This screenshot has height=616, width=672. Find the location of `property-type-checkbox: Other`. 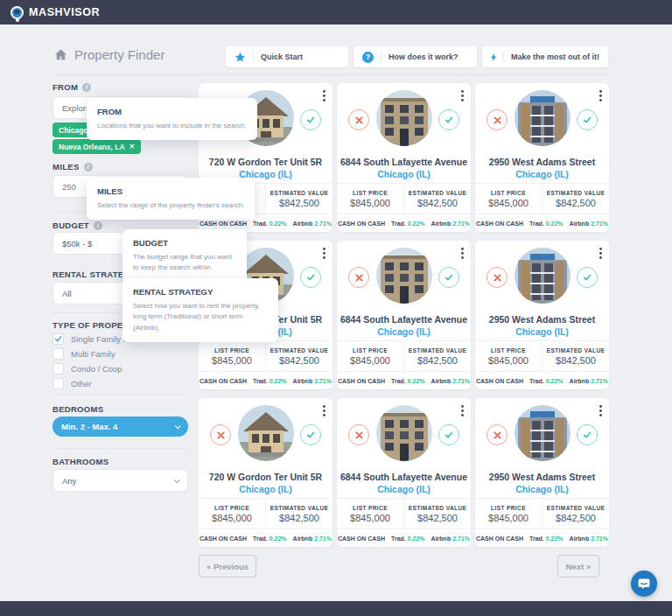

property-type-checkbox: Other is located at coordinates (72, 383).